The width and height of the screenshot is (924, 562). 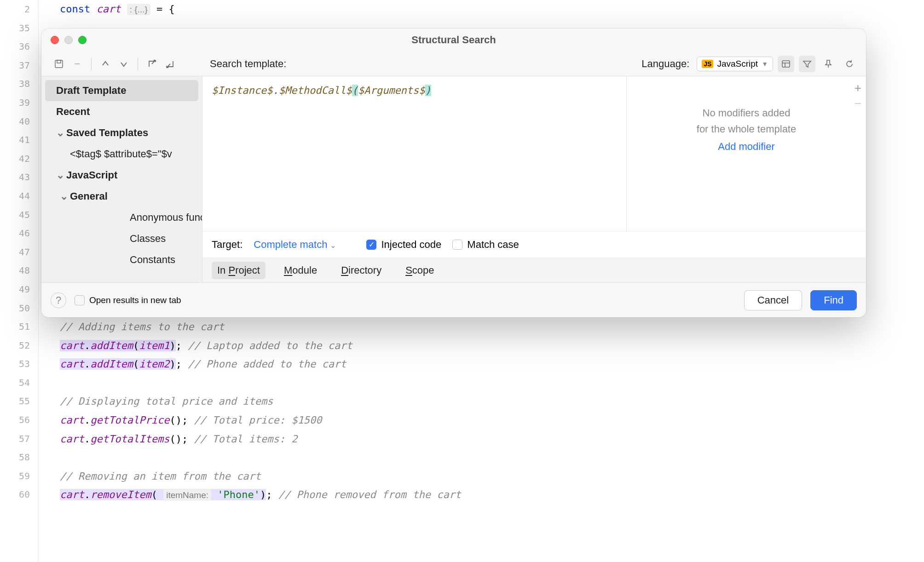 I want to click on line-number: 39, so click(x=19, y=103).